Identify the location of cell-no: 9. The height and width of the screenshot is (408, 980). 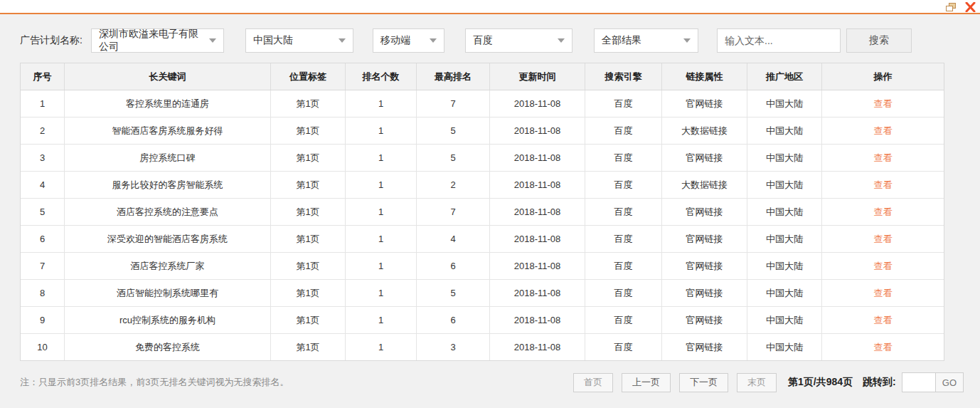
(43, 320).